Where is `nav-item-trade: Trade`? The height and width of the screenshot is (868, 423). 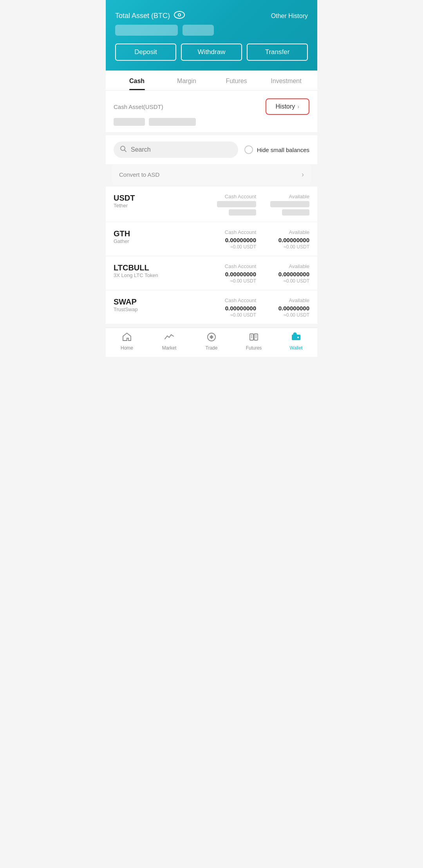 nav-item-trade: Trade is located at coordinates (212, 341).